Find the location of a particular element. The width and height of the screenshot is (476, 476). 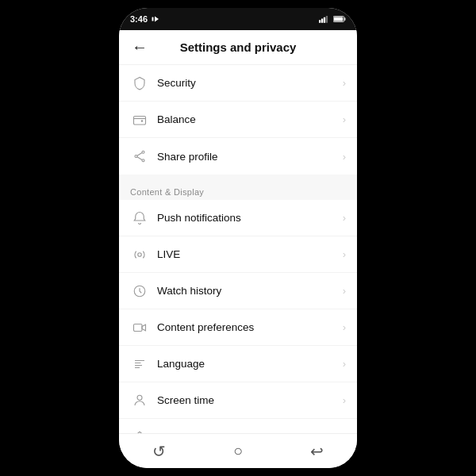

battery-icon is located at coordinates (340, 19).